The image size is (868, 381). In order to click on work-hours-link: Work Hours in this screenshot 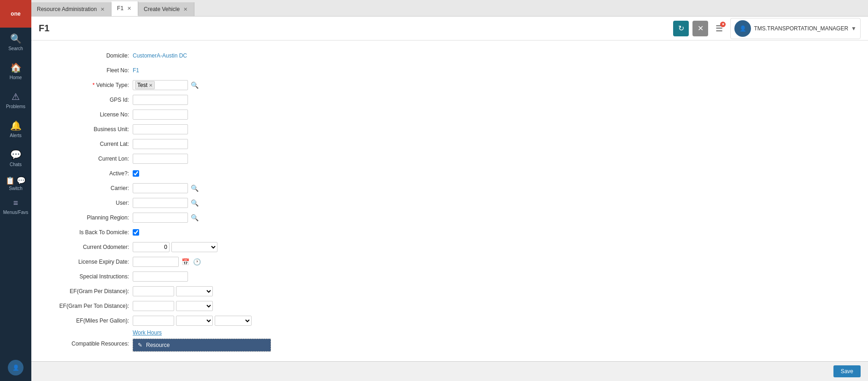, I will do `click(496, 333)`.